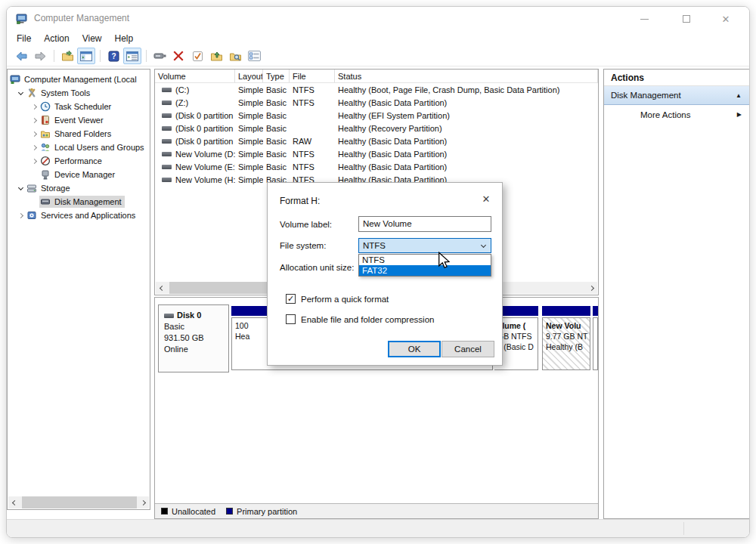  Describe the element at coordinates (466, 76) in the screenshot. I see `column-status: Status` at that location.